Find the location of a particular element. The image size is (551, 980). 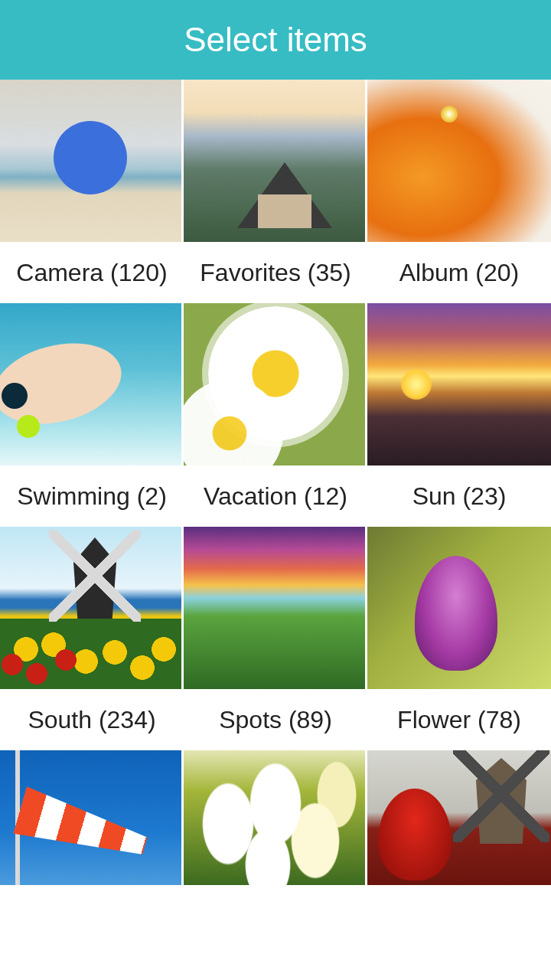

album-caption: Flower (78) is located at coordinates (459, 720).